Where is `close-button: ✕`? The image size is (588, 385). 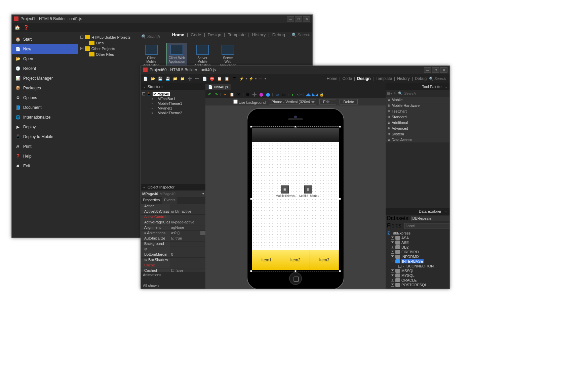
close-button: ✕ is located at coordinates (444, 70).